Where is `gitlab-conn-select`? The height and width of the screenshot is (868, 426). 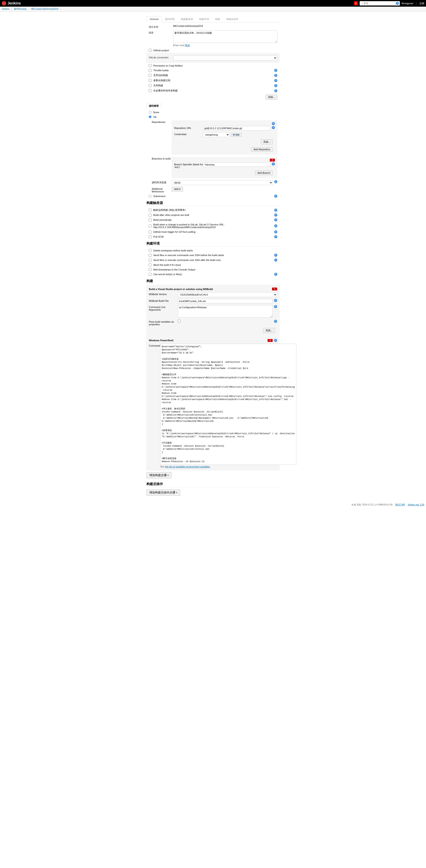
gitlab-conn-select is located at coordinates (225, 58).